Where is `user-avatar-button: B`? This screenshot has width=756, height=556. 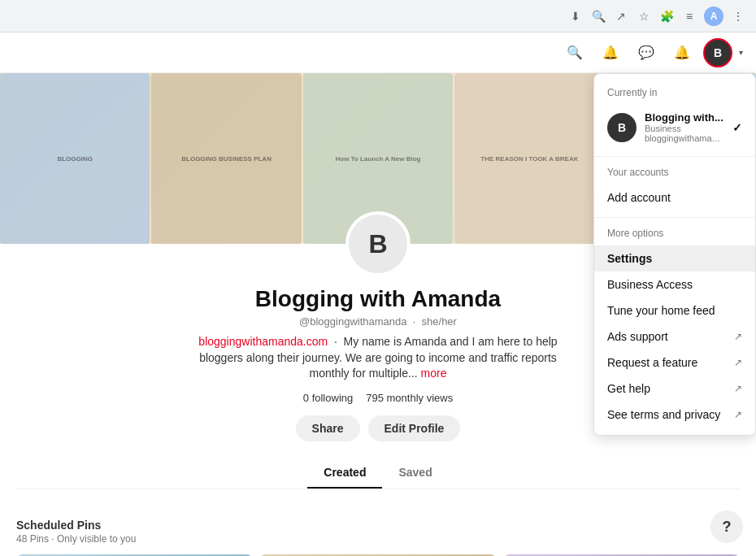
user-avatar-button: B is located at coordinates (718, 53).